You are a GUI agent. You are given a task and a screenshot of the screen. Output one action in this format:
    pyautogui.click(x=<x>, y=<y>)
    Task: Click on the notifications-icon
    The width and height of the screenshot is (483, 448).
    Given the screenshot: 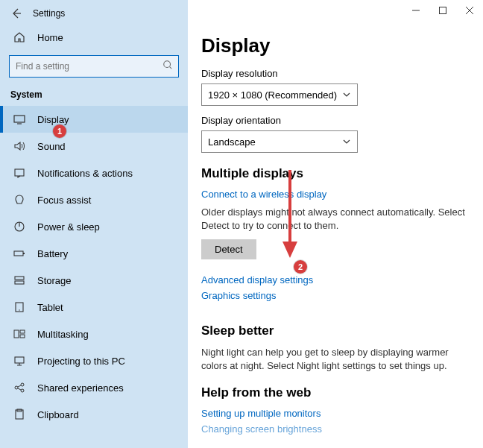 What is the action you would take?
    pyautogui.click(x=19, y=173)
    